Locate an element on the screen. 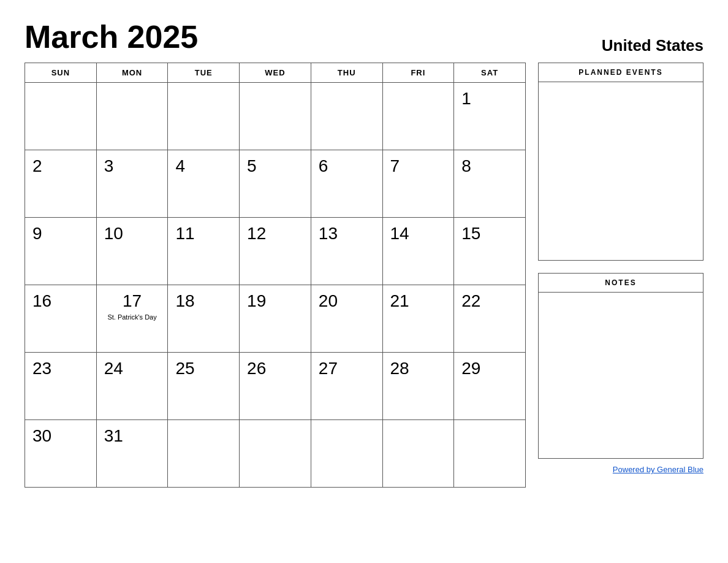 The width and height of the screenshot is (728, 563). day-6: 6 is located at coordinates (347, 184).